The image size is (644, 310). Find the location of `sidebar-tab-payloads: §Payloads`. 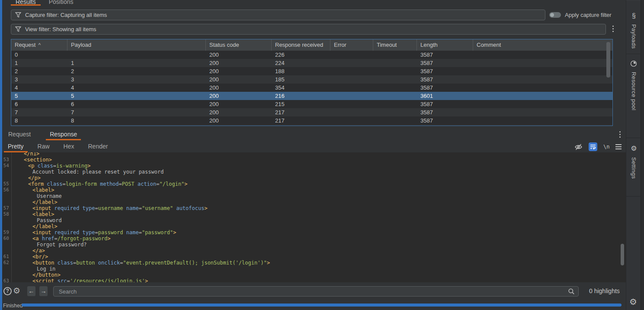

sidebar-tab-payloads: §Payloads is located at coordinates (634, 30).